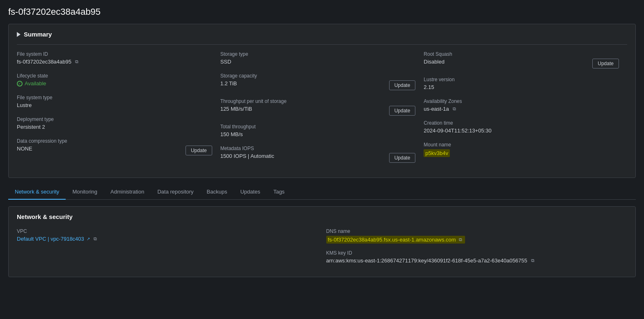 This screenshot has width=644, height=319. I want to click on tab-tags: Tags, so click(279, 192).